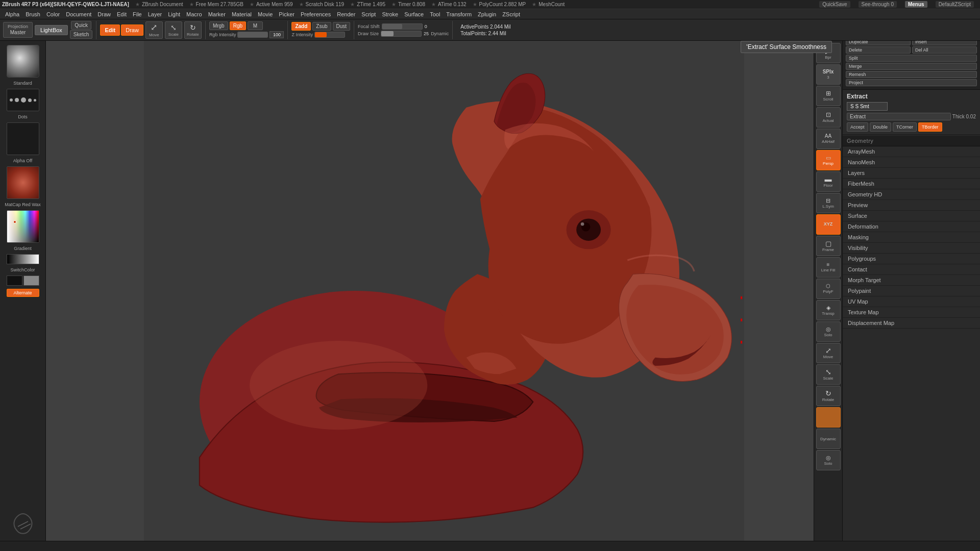 The height and width of the screenshot is (551, 980). What do you see at coordinates (23, 259) in the screenshot?
I see `gradient-box` at bounding box center [23, 259].